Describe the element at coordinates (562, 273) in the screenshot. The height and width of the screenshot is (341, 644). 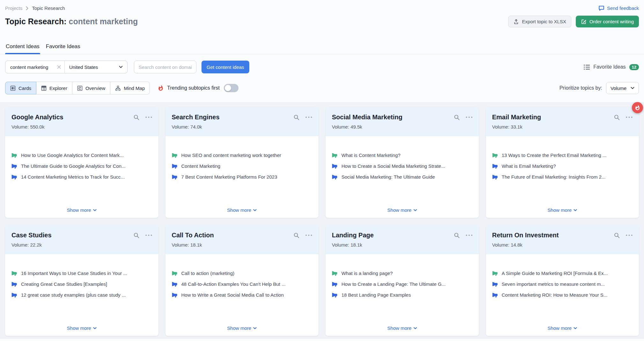
I see `headline-item: A Simple Guide to Marketing ROI [Formula…` at that location.